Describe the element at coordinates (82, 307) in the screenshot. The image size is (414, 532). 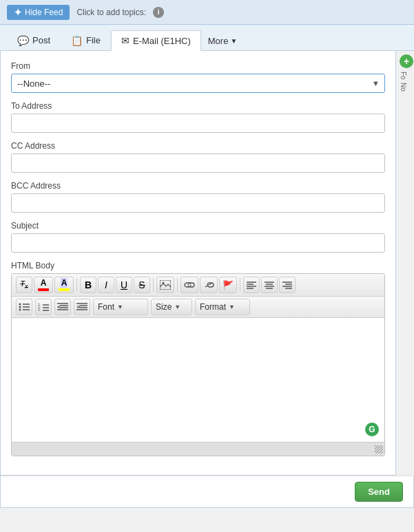
I see `increase-indent-icon` at that location.